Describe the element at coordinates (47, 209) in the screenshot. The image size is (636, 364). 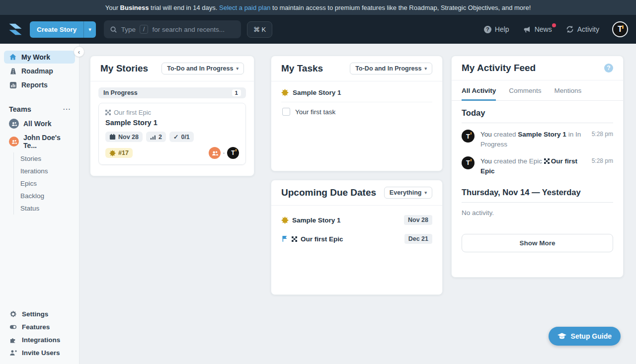
I see `sidebar-item-status: Status` at that location.